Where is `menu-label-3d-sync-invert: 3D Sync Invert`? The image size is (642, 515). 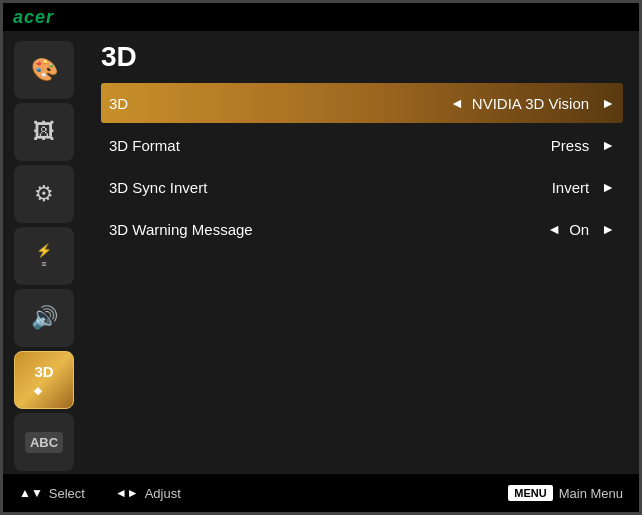 menu-label-3d-sync-invert: 3D Sync Invert is located at coordinates (330, 188).